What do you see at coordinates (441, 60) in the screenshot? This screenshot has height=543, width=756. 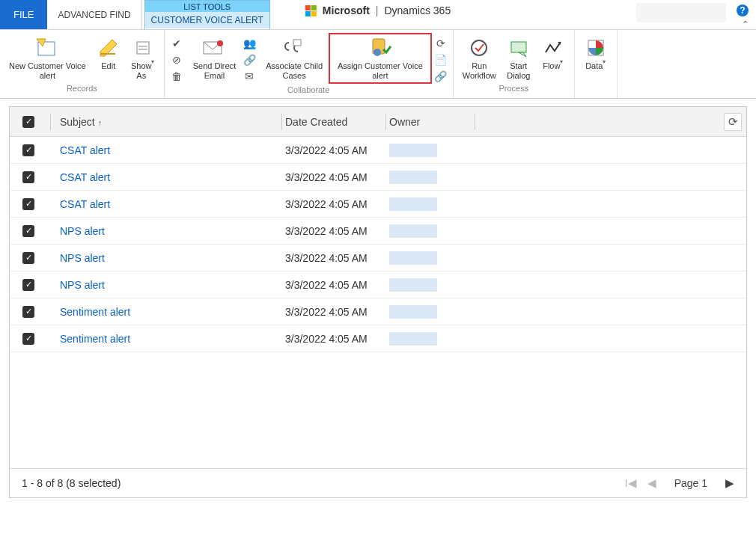 I see `report-icon: 📄` at bounding box center [441, 60].